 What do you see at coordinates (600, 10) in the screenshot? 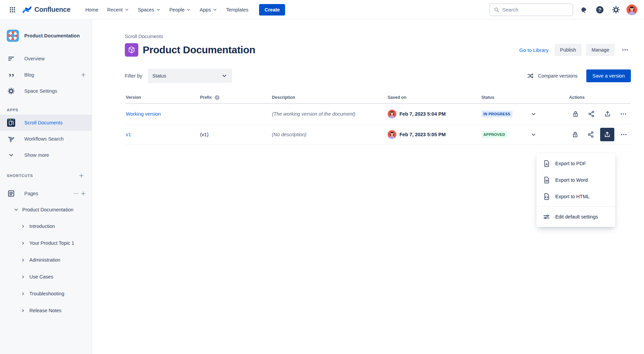
I see `help-icon: ?` at bounding box center [600, 10].